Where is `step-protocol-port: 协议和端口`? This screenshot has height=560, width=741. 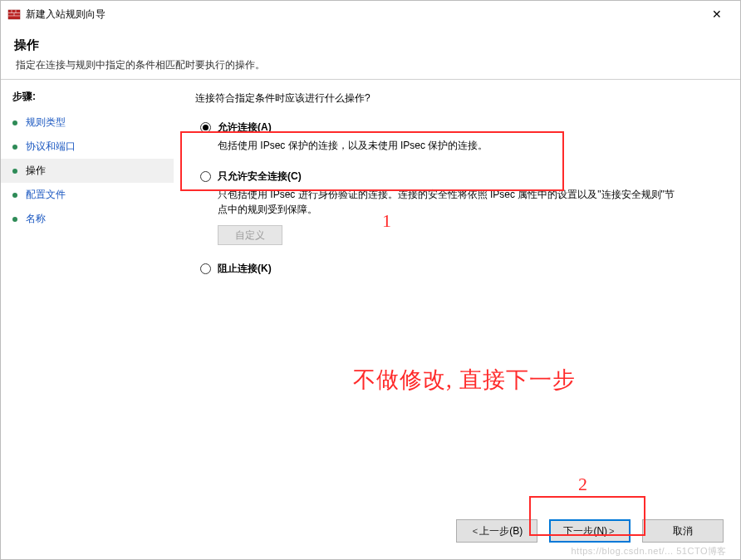 step-protocol-port: 协议和端口 is located at coordinates (87, 146).